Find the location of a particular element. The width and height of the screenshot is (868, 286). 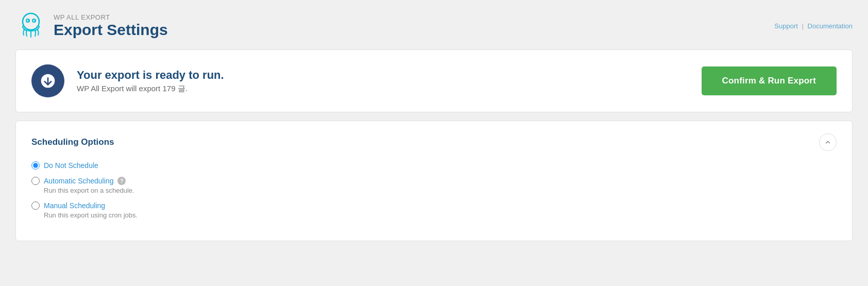

scheduling-option-manual: Manual Scheduling Run this export using … is located at coordinates (434, 210).